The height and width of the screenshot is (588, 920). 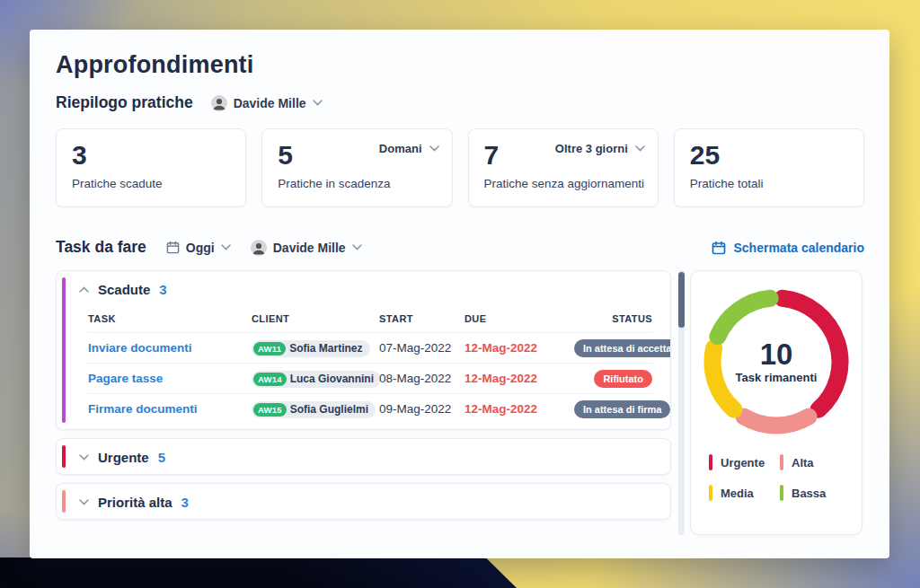 What do you see at coordinates (370, 378) in the screenshot?
I see `table-row: Pagare tasse AW14 Luca Giovannini 08-Mag…` at bounding box center [370, 378].